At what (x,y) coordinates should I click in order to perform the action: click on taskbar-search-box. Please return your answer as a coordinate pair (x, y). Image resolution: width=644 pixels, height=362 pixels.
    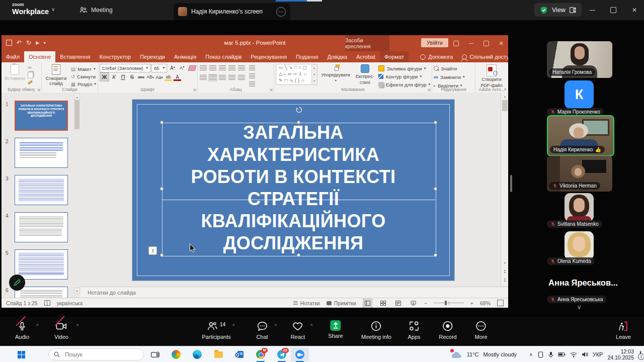
    Looking at the image, I should click on (96, 354).